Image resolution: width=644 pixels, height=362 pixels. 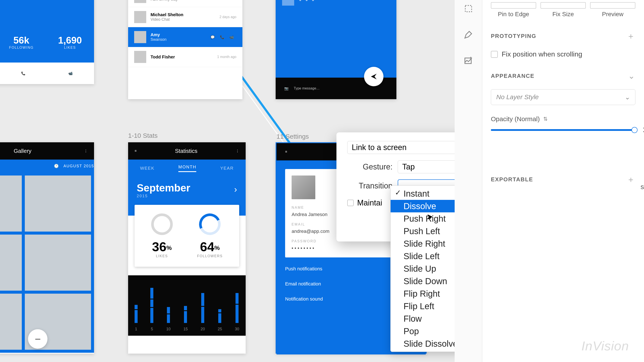 I want to click on msg-name: Amy, so click(x=179, y=35).